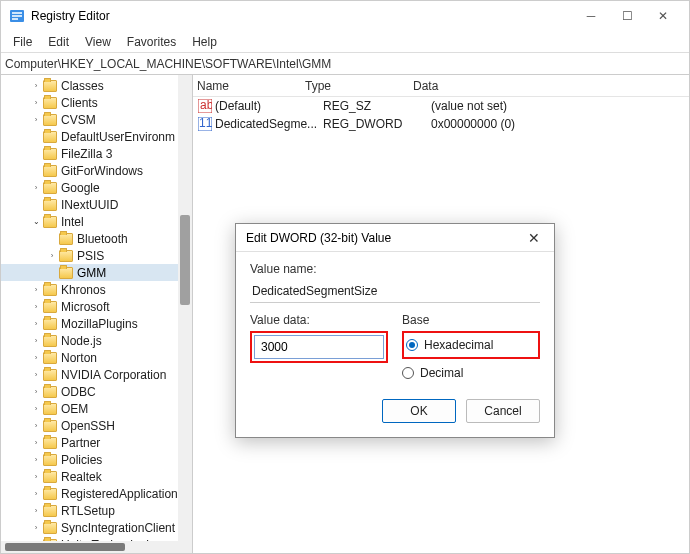 Image resolution: width=690 pixels, height=554 pixels. I want to click on tree-vertical-scrollbar, so click(185, 314).